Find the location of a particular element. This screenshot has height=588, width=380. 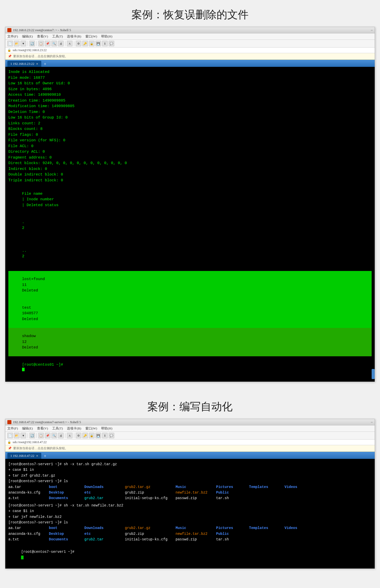

toolbar-comment-btn: 💬 is located at coordinates (111, 44).